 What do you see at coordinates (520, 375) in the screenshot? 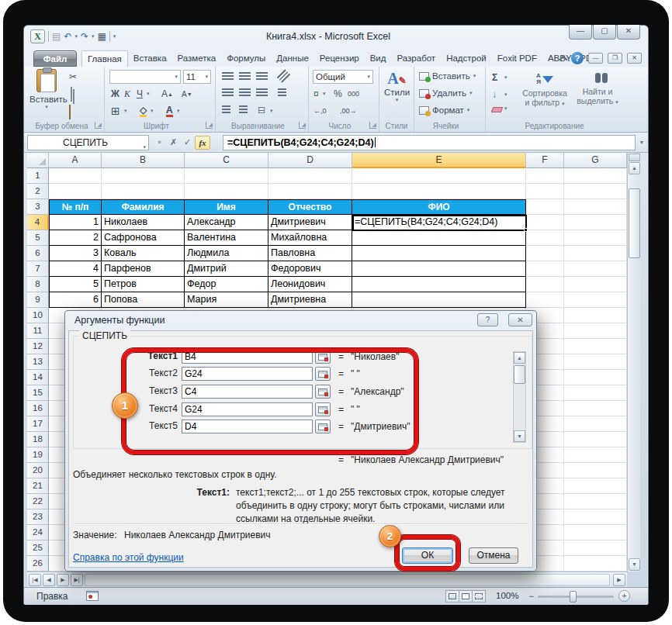
I see `dialog-scroll-thumb` at bounding box center [520, 375].